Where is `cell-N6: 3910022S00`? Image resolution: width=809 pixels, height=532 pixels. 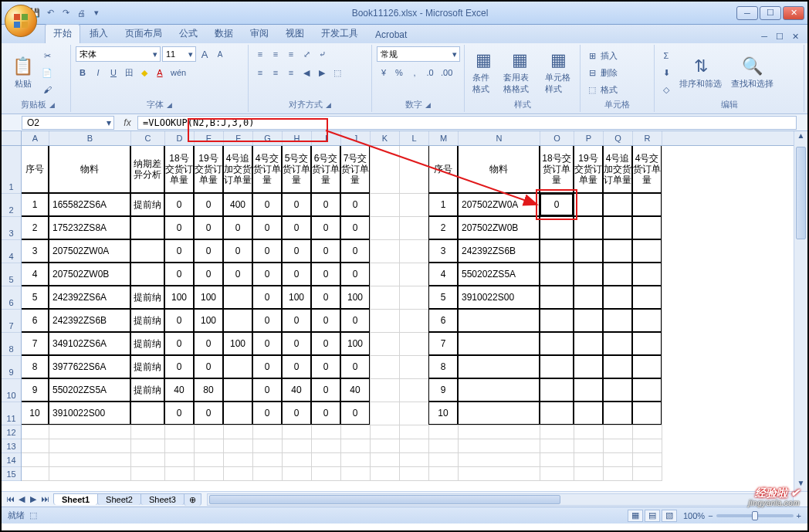 cell-N6: 3910022S00 is located at coordinates (499, 297).